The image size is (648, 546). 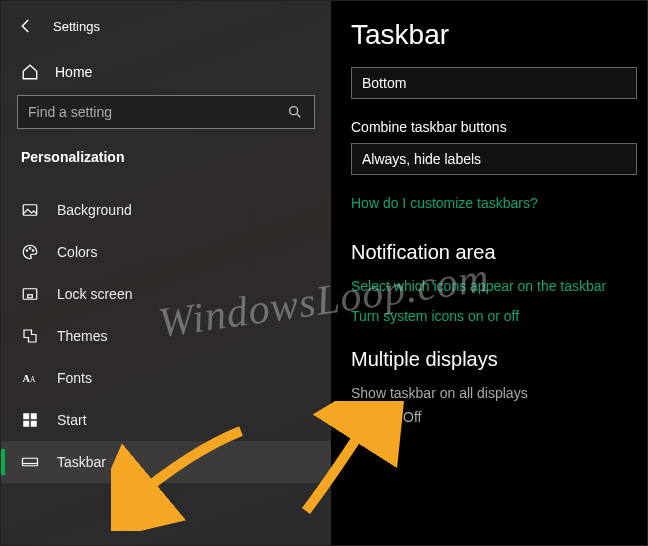 I want to click on palette-icon, so click(x=30, y=252).